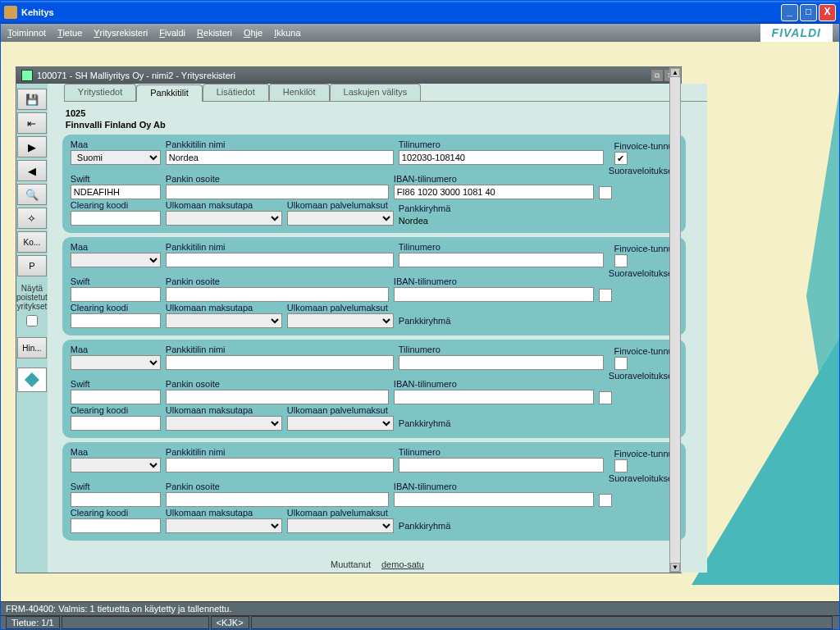 Image resolution: width=840 pixels, height=630 pixels. What do you see at coordinates (32, 266) in the screenshot?
I see `p-button: P` at bounding box center [32, 266].